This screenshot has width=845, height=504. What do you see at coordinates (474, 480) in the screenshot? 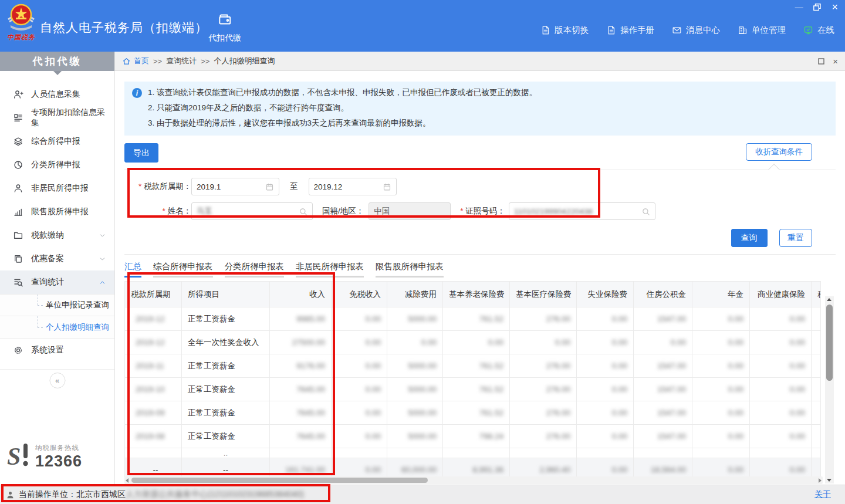
I see `horizontal-scrollbar` at bounding box center [474, 480].